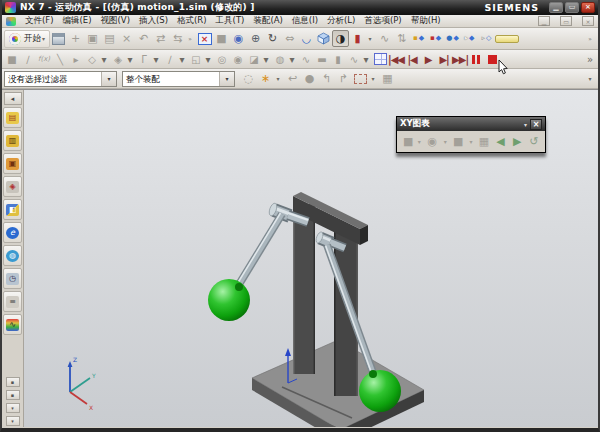 Image resolution: width=600 pixels, height=432 pixels. Describe the element at coordinates (306, 38) in the screenshot. I see `fit-view-button: ◡` at that location.